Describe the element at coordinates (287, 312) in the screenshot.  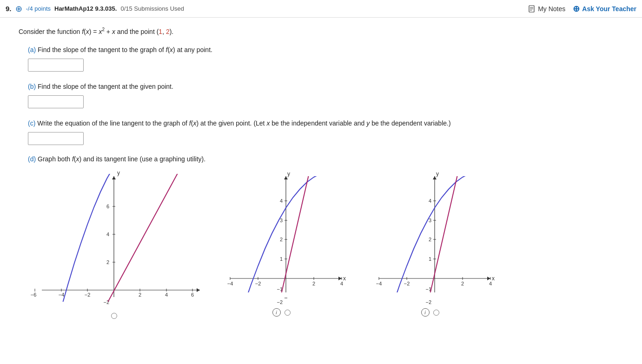
I see `graph-2-radio` at that location.